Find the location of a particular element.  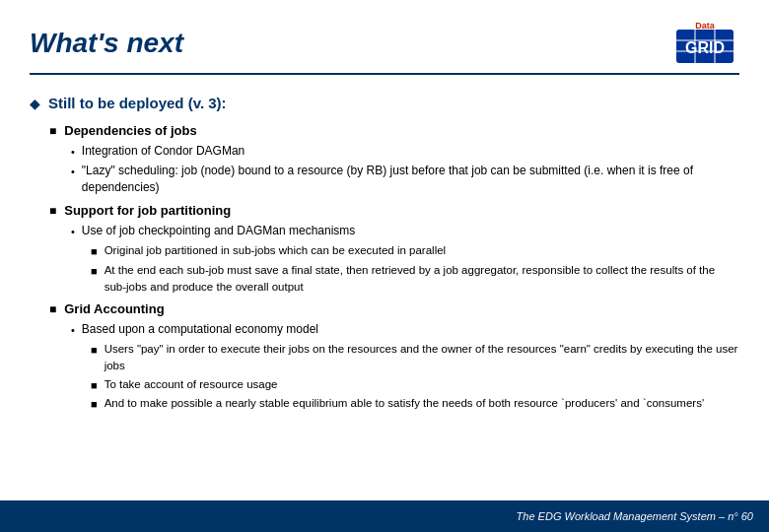

svg-text: GRID is located at coordinates (705, 47).